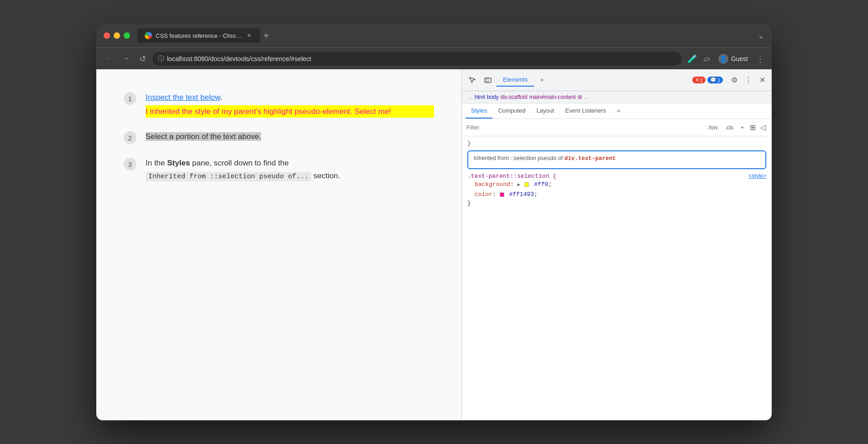 Image resolution: width=868 pixels, height=444 pixels. What do you see at coordinates (515, 80) in the screenshot?
I see `dt-tab-elements: Elements` at bounding box center [515, 80].